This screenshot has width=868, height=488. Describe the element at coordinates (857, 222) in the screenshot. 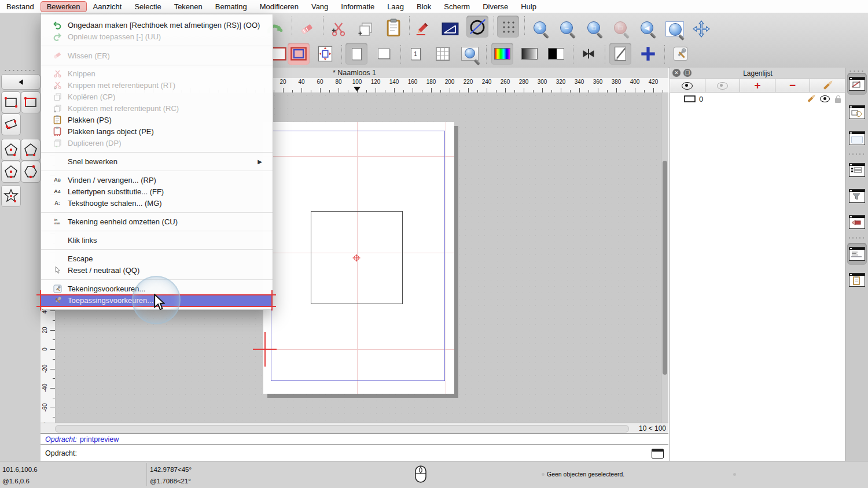

I see `dock-explode-button` at that location.